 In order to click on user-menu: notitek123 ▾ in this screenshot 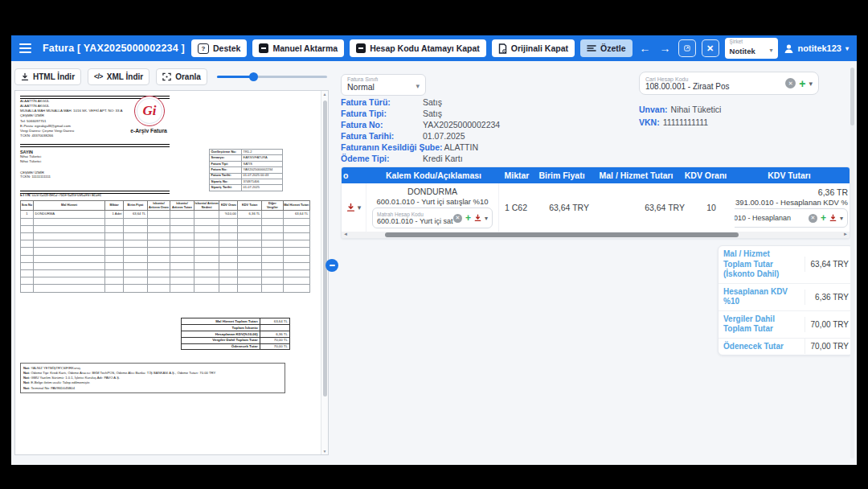, I will do `click(817, 48)`.